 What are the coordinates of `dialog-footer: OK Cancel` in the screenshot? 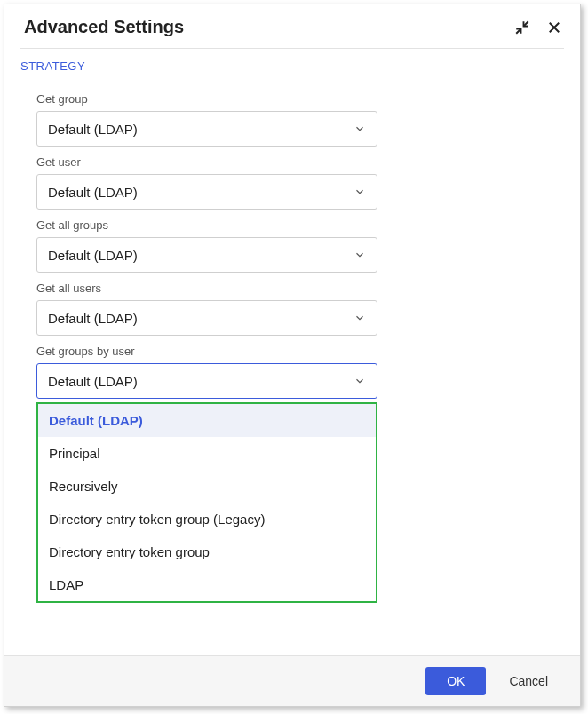 It's located at (292, 680).